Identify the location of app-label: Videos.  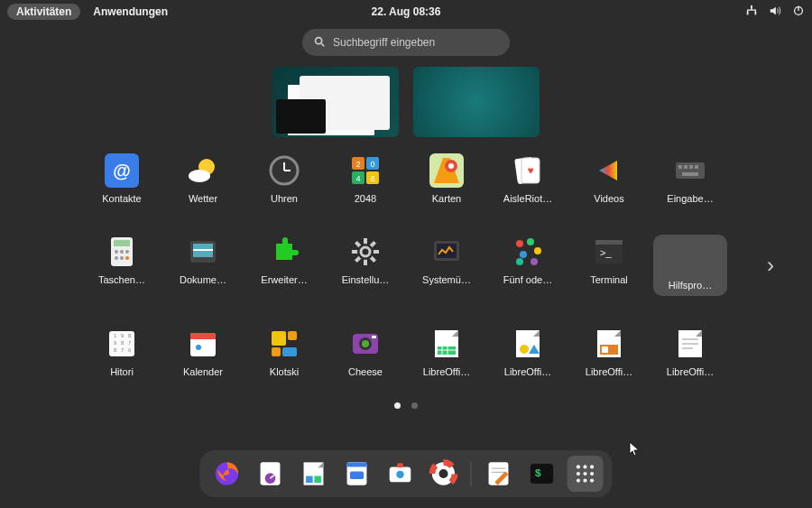
(608, 199).